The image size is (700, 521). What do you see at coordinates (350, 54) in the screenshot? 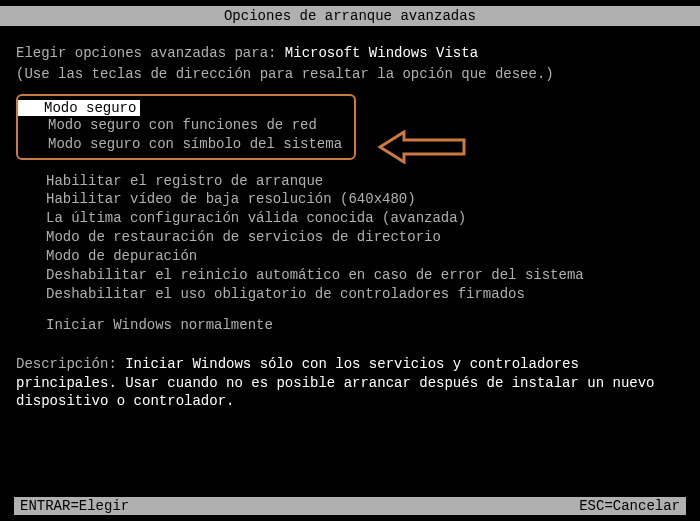
I see `prompt-line: Elegir opciones avanzadas para: Microsof…` at bounding box center [350, 54].